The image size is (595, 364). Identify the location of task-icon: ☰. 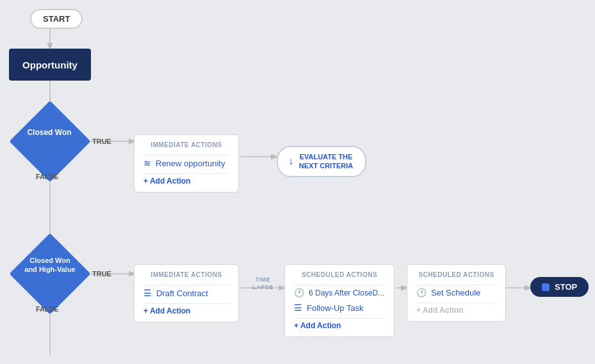
(298, 308).